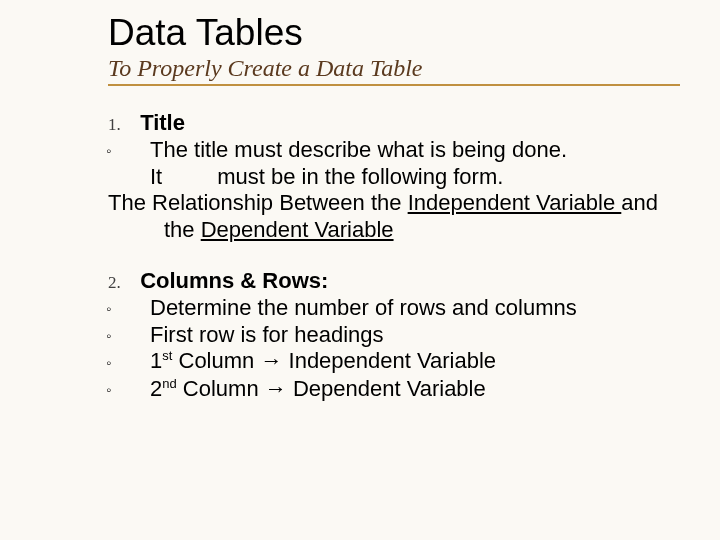 Image resolution: width=720 pixels, height=540 pixels. Describe the element at coordinates (267, 334) in the screenshot. I see `item2-b2-text: First row is for headings` at that location.